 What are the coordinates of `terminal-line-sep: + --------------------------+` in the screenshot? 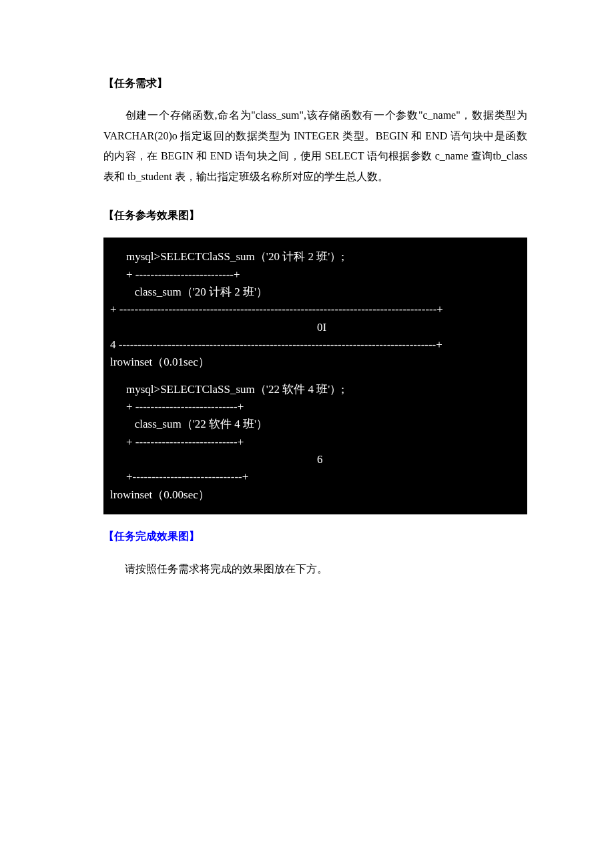 It's located at (315, 275).